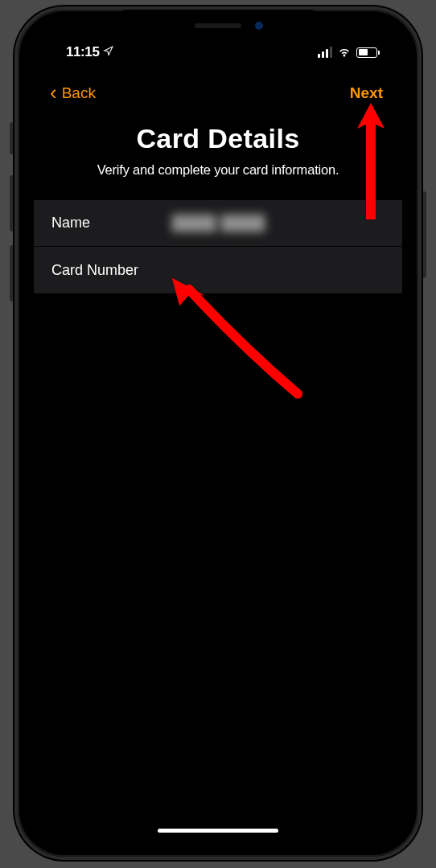  What do you see at coordinates (112, 270) in the screenshot?
I see `card-number-label: Card Number` at bounding box center [112, 270].